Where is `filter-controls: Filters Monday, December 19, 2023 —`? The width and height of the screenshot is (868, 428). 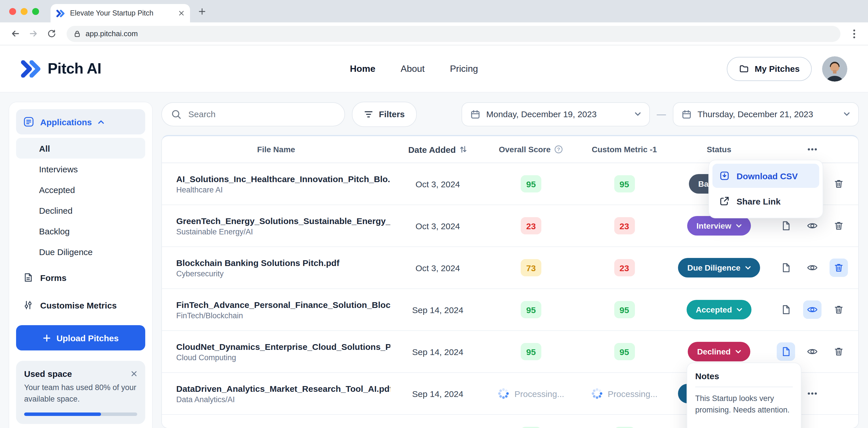 filter-controls: Filters Monday, December 19, 2023 — is located at coordinates (510, 114).